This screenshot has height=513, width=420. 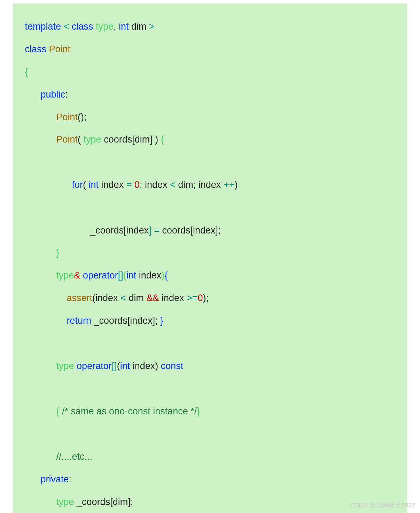 What do you see at coordinates (210, 185) in the screenshot?
I see `code-line: for( int index = 0; index < dim; index +…` at bounding box center [210, 185].